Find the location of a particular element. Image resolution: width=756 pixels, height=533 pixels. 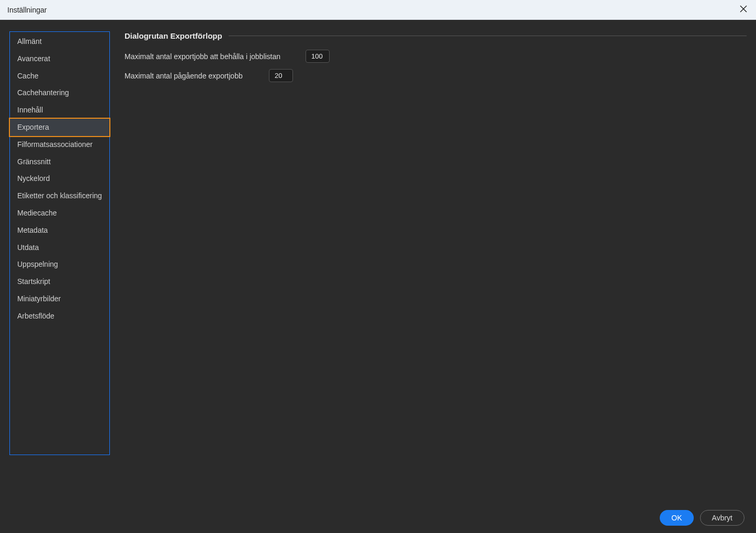

close-icon is located at coordinates (743, 9).